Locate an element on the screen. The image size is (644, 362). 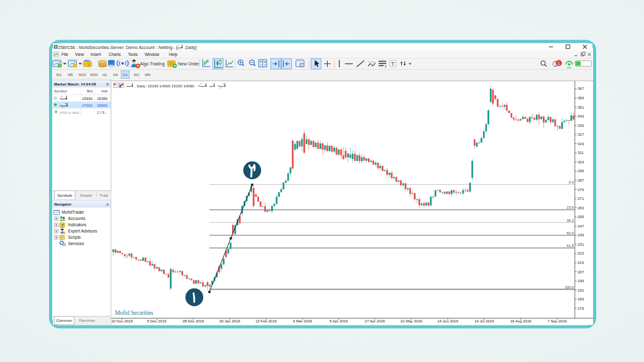
svg-text: MofidTrader is located at coordinates (73, 212).